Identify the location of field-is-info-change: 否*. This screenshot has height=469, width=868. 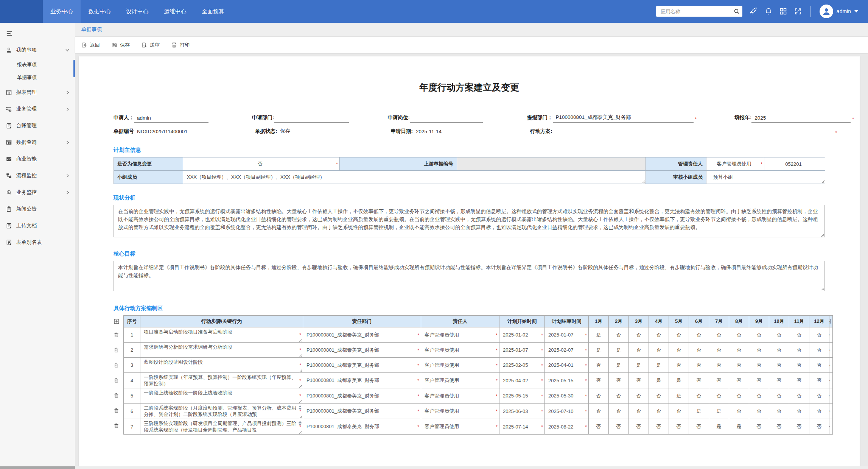
(261, 164).